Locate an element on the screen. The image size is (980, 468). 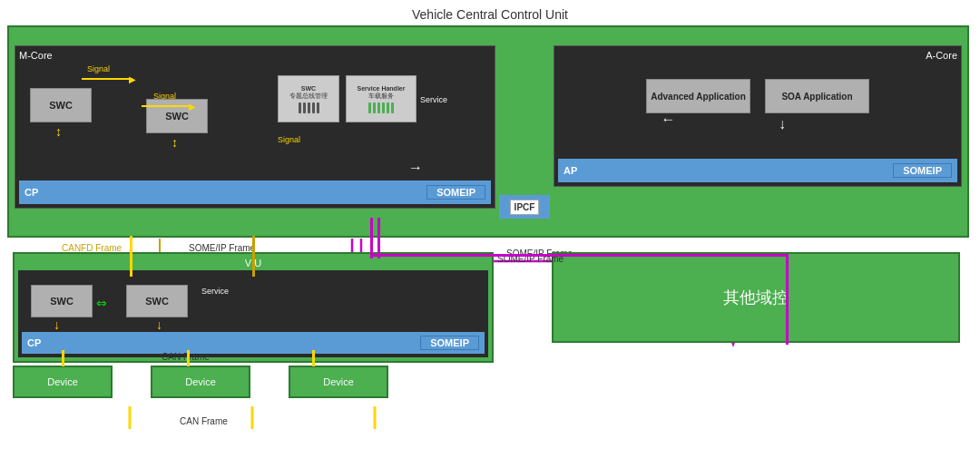
viu-swc1-arrow: ↓ is located at coordinates (56, 325).